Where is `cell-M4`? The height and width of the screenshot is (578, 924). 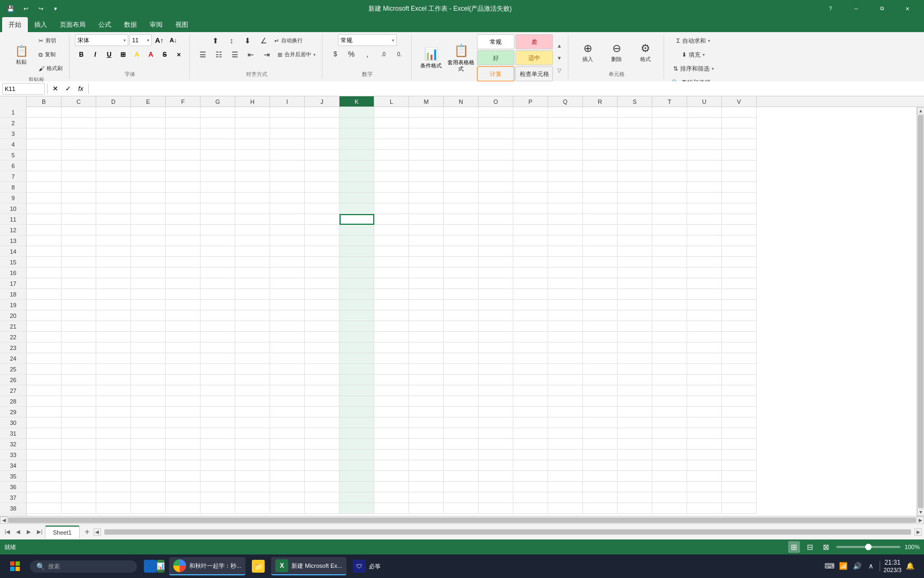 cell-M4 is located at coordinates (427, 144).